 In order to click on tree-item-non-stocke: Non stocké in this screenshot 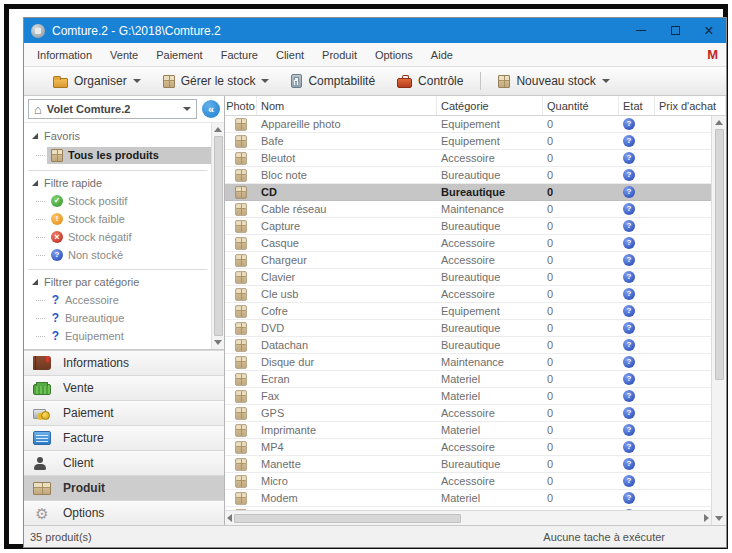, I will do `click(118, 255)`.